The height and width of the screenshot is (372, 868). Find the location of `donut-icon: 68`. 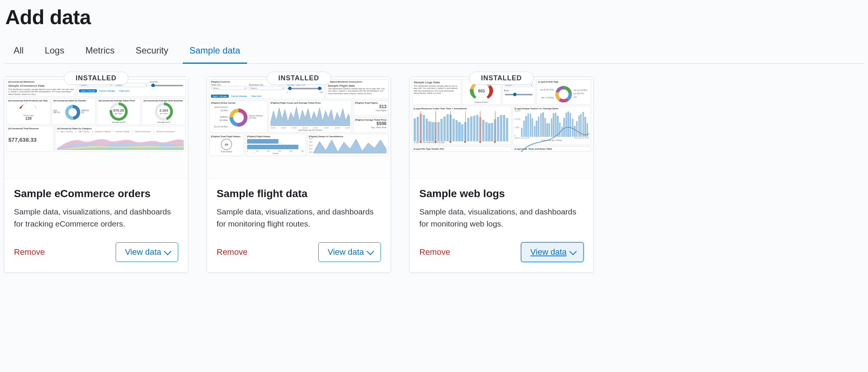

donut-icon: 68 is located at coordinates (226, 144).